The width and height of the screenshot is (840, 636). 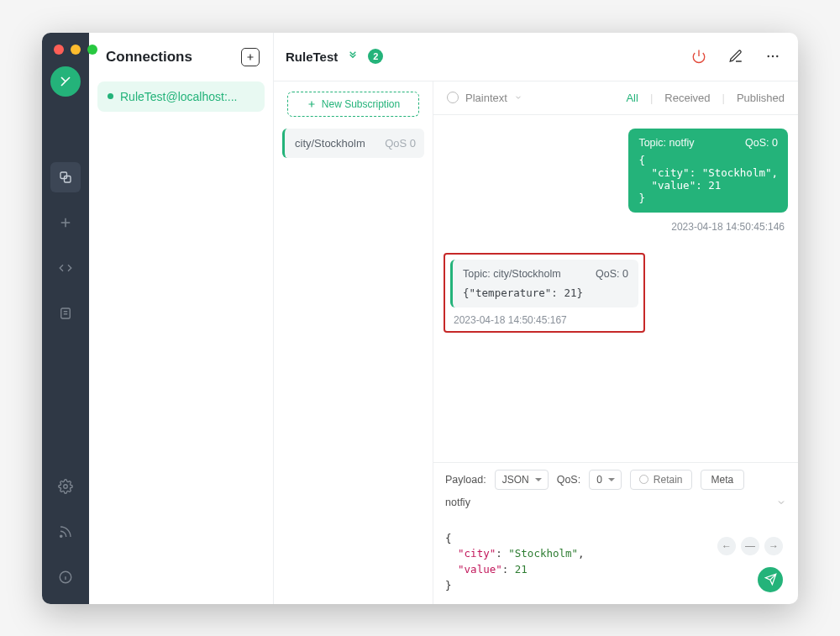 What do you see at coordinates (699, 56) in the screenshot?
I see `disconnect-button` at bounding box center [699, 56].